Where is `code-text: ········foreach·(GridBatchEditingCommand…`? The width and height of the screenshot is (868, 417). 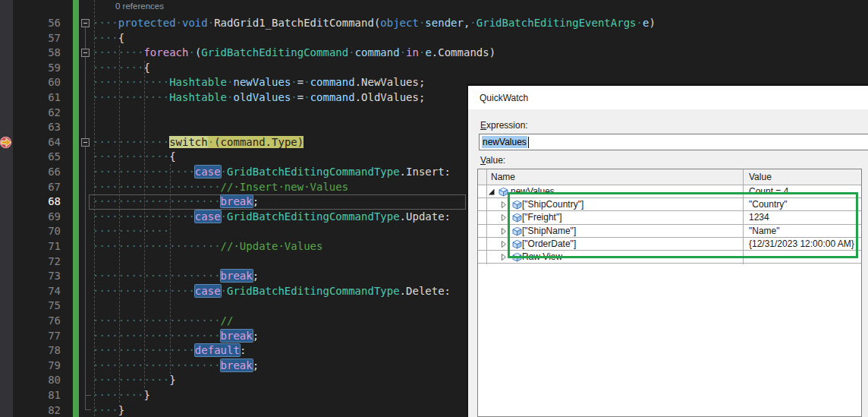 code-text: ········foreach·(GridBatchEditingCommand… is located at coordinates (294, 53).